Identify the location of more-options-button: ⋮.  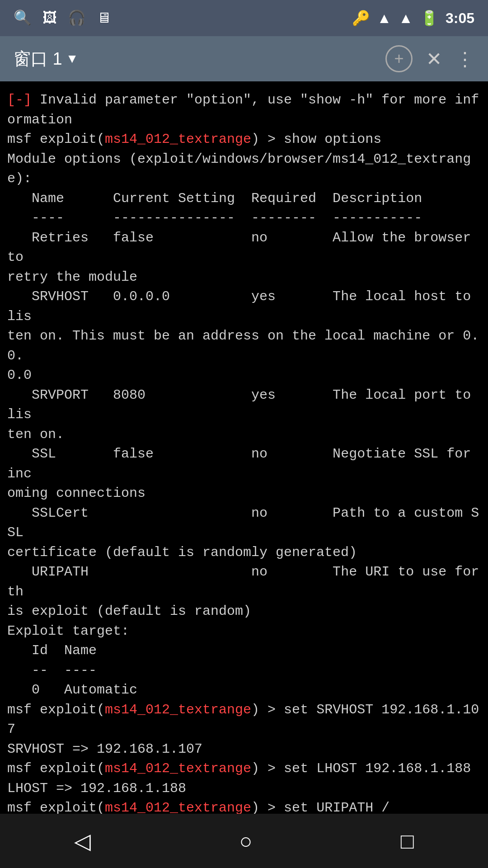
(465, 59).